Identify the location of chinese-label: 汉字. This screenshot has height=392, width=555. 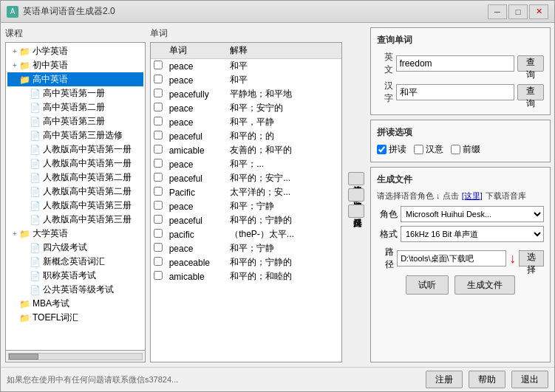
(385, 92).